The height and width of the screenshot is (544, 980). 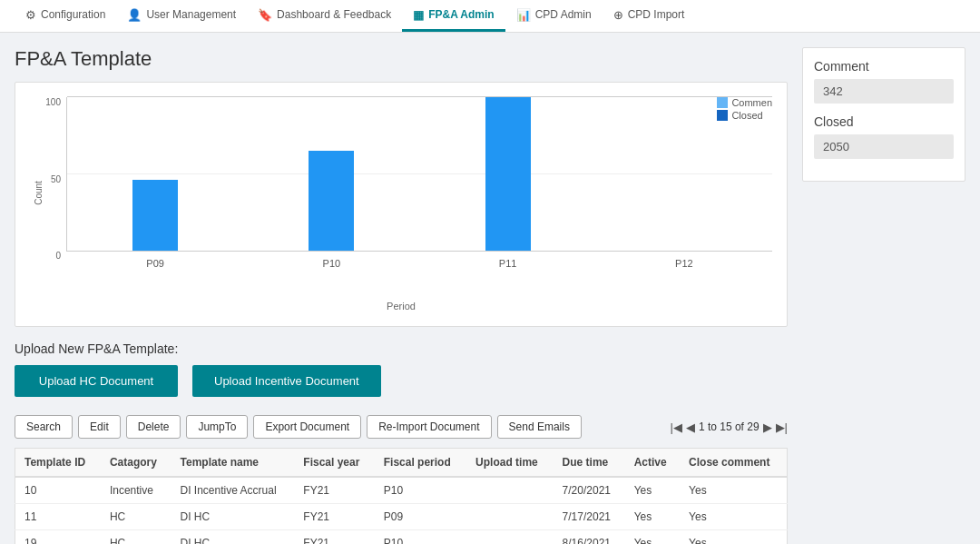 I want to click on bar-label-p10: P10, so click(x=332, y=263).